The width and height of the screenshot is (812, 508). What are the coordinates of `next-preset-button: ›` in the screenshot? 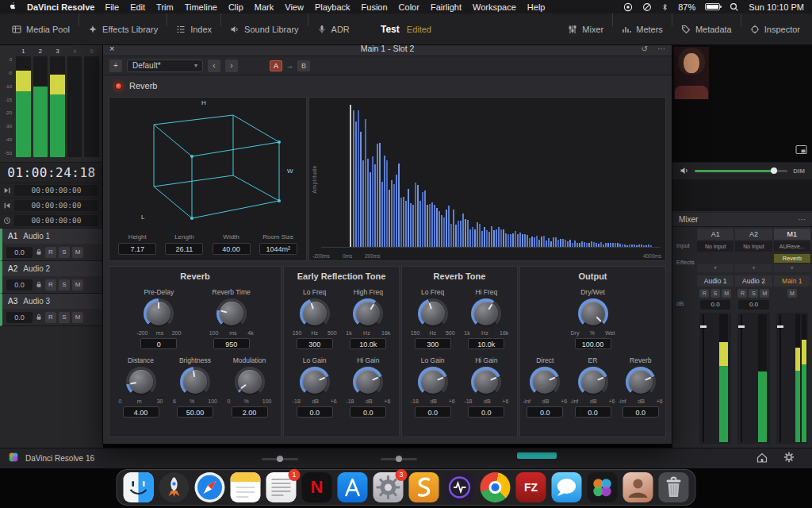 It's located at (232, 66).